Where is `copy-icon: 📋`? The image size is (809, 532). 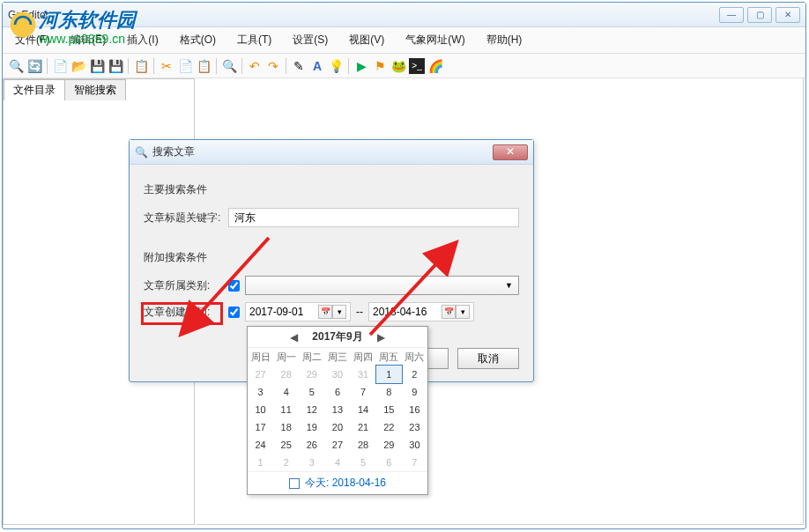 copy-icon: 📋 is located at coordinates (141, 66).